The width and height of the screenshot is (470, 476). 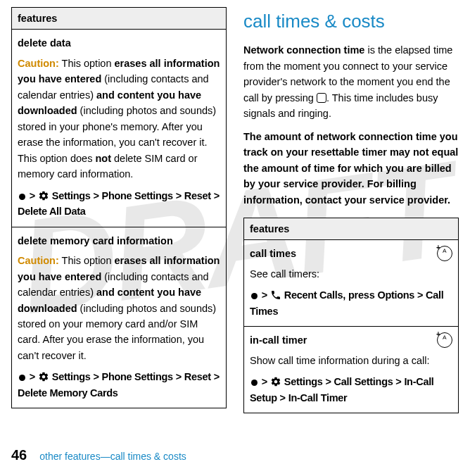 What do you see at coordinates (351, 361) in the screenshot?
I see `cell-body: Show call time information during a call…` at bounding box center [351, 361].